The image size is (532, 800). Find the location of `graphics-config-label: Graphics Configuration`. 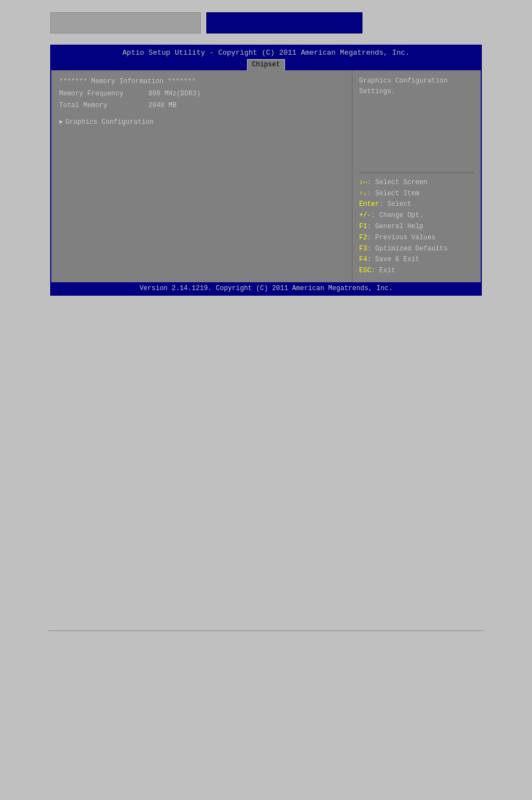

graphics-config-label: Graphics Configuration is located at coordinates (109, 122).